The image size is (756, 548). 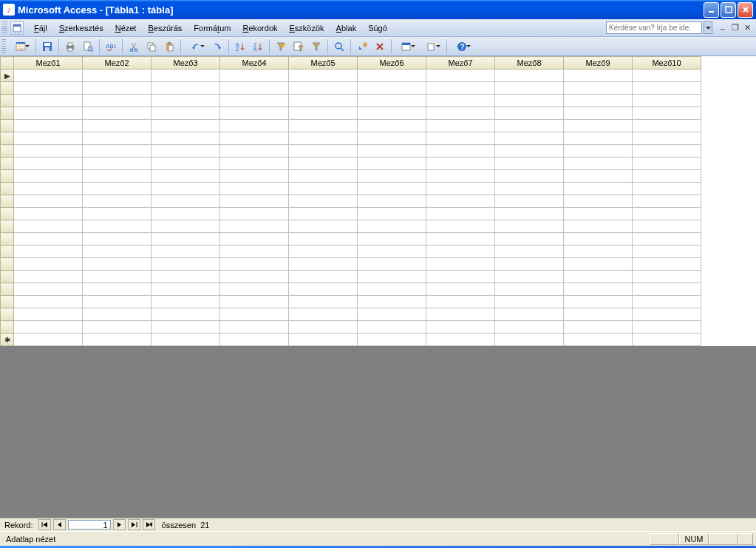 I want to click on last-record-button, so click(x=134, y=525).